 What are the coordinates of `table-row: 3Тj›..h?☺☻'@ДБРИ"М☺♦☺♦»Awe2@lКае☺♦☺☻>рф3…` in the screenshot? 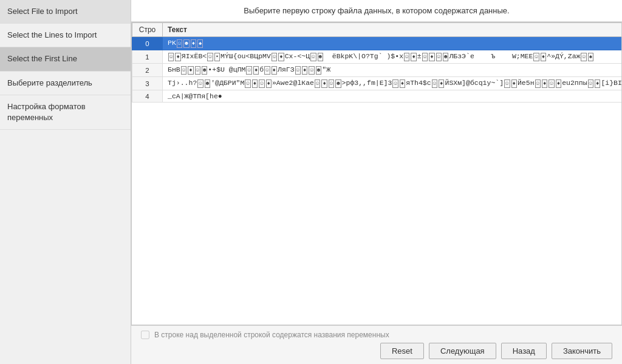 It's located at (378, 84).